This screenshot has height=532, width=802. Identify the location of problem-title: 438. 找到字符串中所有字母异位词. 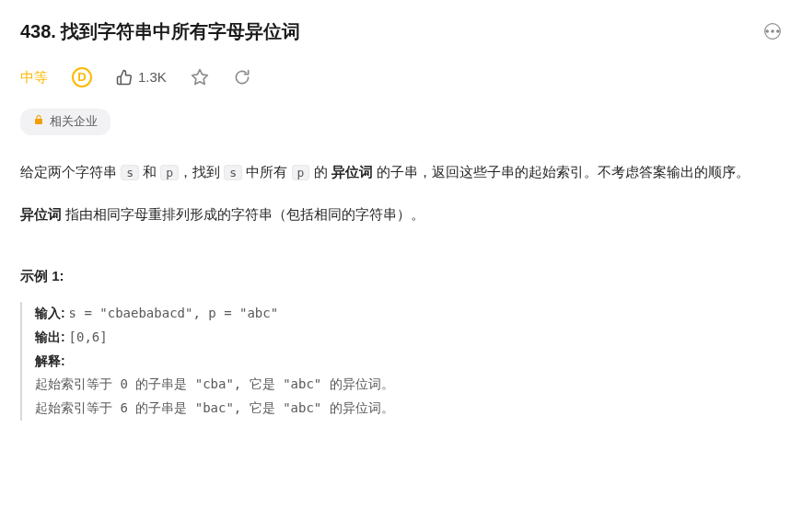
(160, 31).